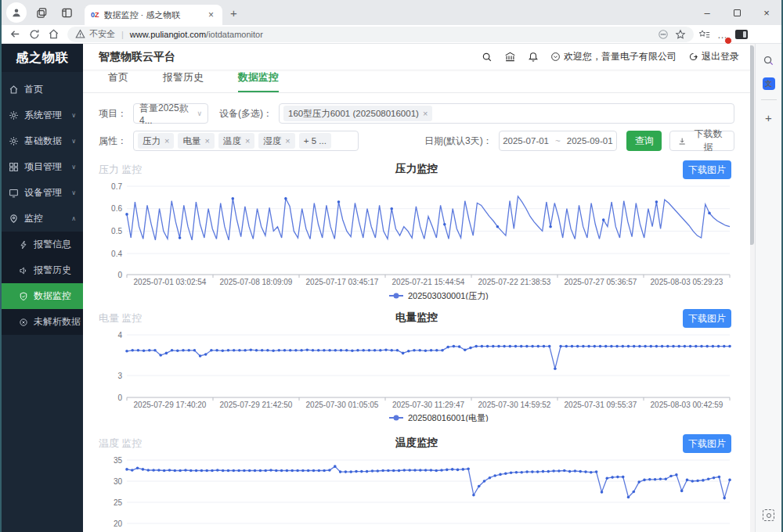 Image resolution: width=783 pixels, height=532 pixels. Describe the element at coordinates (742, 34) in the screenshot. I see `sidebar-toggle-icon` at that location.